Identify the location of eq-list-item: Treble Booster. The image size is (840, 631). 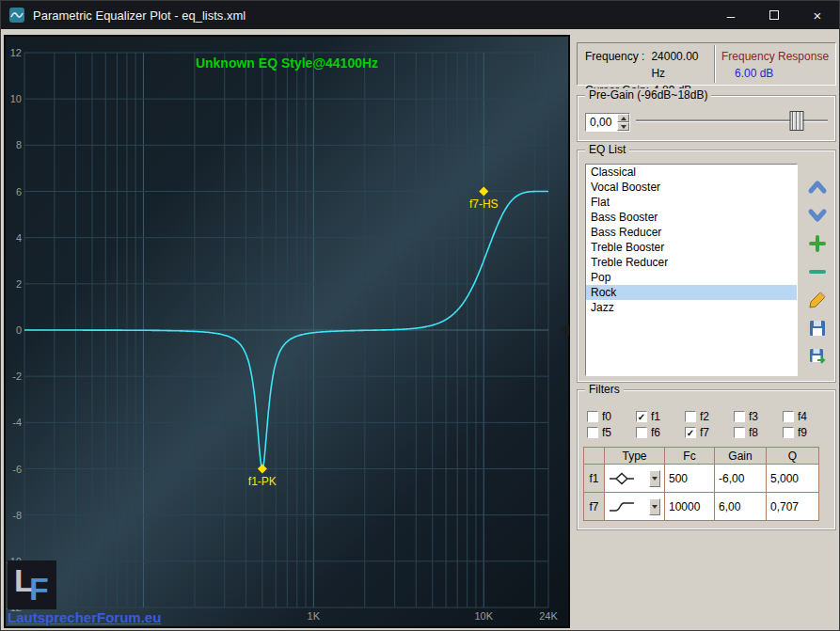
(691, 247).